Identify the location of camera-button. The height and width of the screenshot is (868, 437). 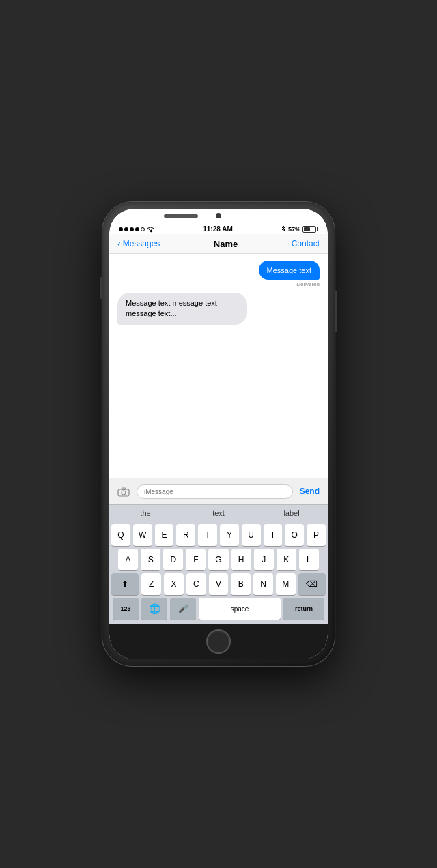
(124, 491).